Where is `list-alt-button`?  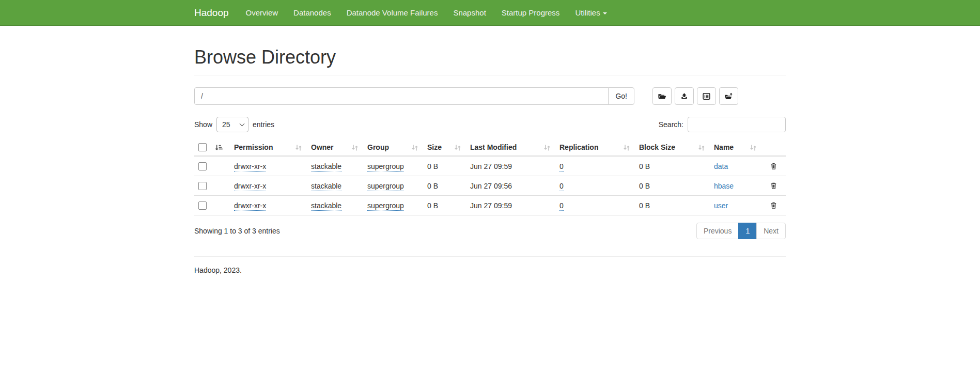
list-alt-button is located at coordinates (707, 96).